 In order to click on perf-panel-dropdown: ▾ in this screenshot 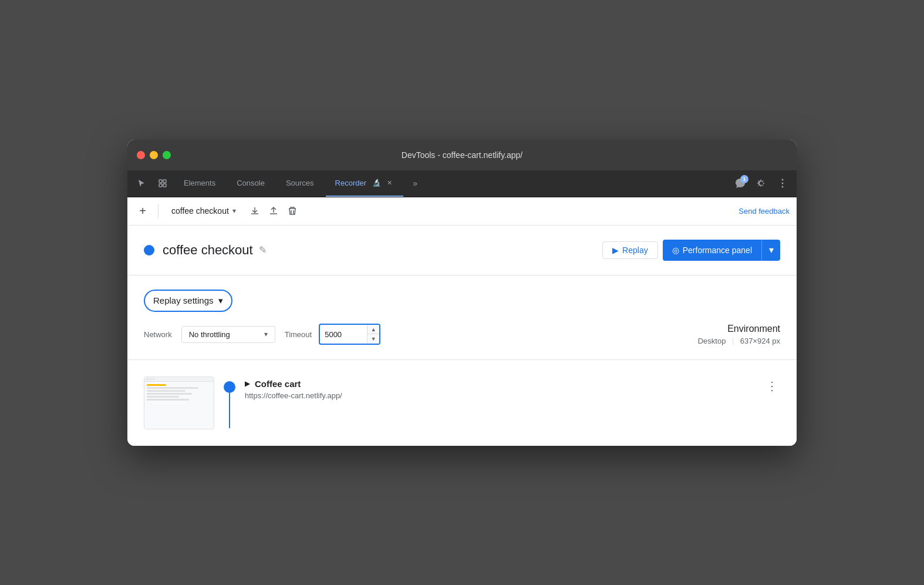, I will do `click(771, 250)`.